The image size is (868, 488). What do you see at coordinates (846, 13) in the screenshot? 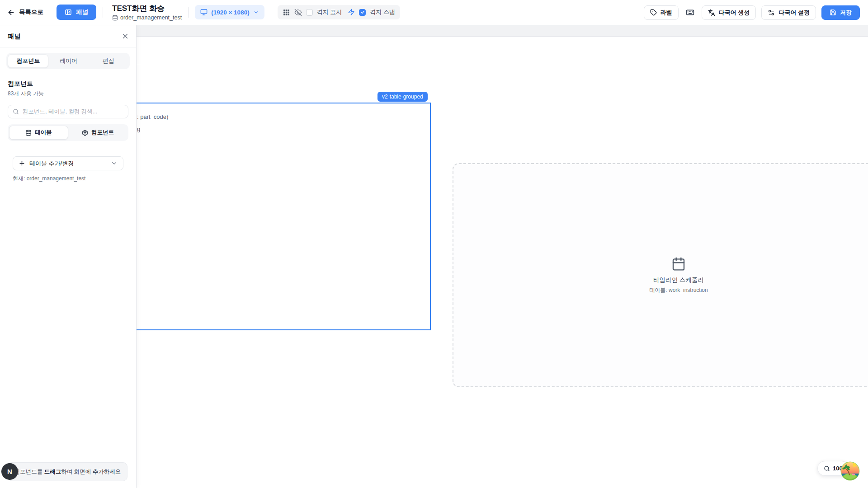
I see `save-label: 저장` at bounding box center [846, 13].